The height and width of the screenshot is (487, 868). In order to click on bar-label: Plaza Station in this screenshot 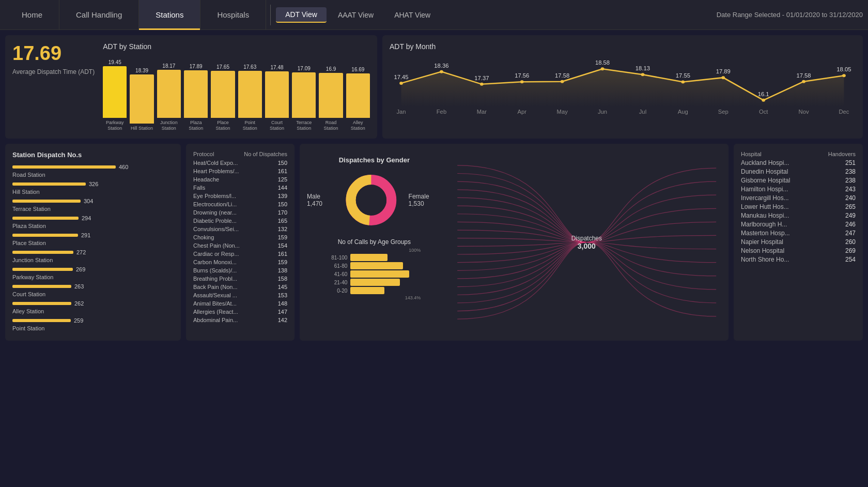, I will do `click(196, 126)`.